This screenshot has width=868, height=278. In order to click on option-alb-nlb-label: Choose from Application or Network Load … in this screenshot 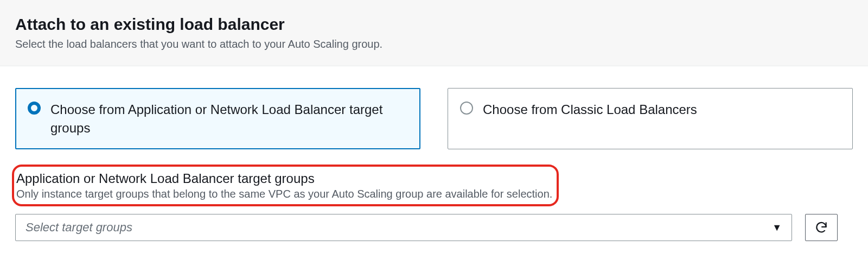, I will do `click(229, 118)`.